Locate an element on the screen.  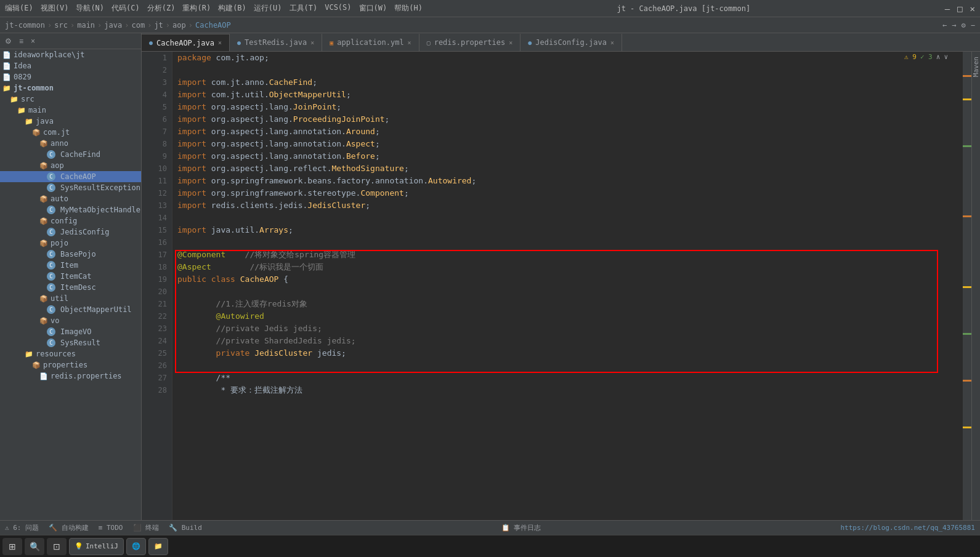
tree-item: 📄0829 is located at coordinates (70, 77).